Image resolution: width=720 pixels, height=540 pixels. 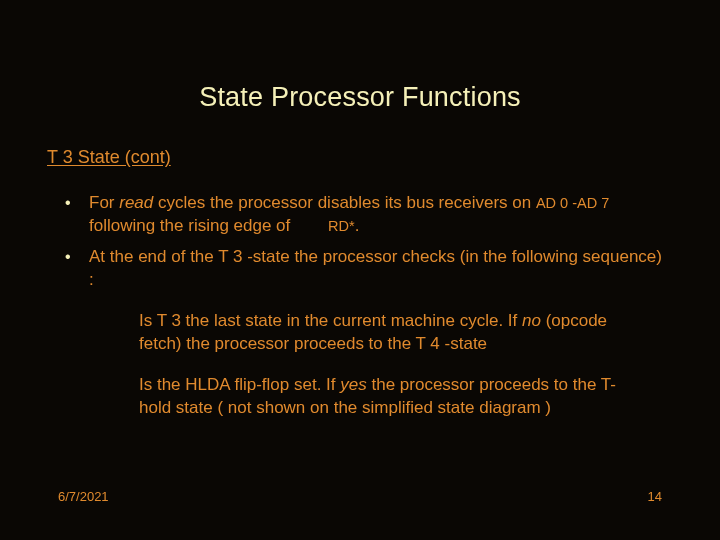 I want to click on bullet-text: For, so click(x=104, y=202).